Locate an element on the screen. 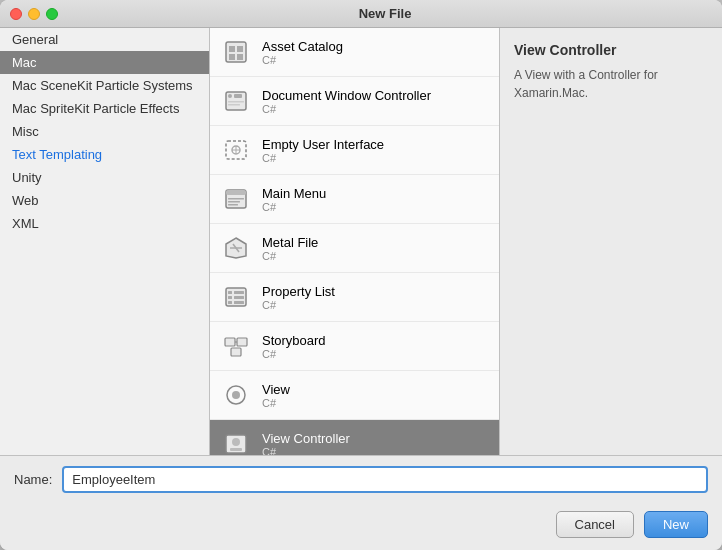 This screenshot has width=722, height=550. sidebar-item-mac-scenekit-particle-systems: Mac SceneKit Particle Systems is located at coordinates (104, 86).